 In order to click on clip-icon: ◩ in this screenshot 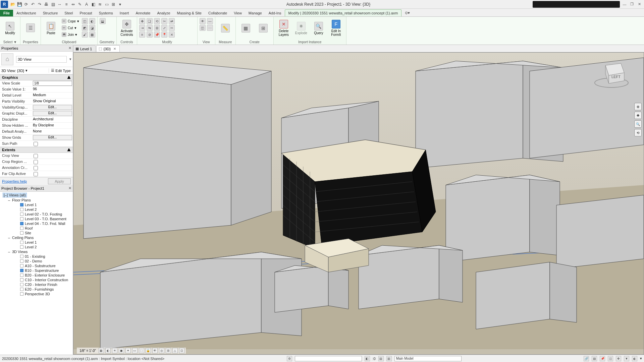, I will do `click(85, 28)`.